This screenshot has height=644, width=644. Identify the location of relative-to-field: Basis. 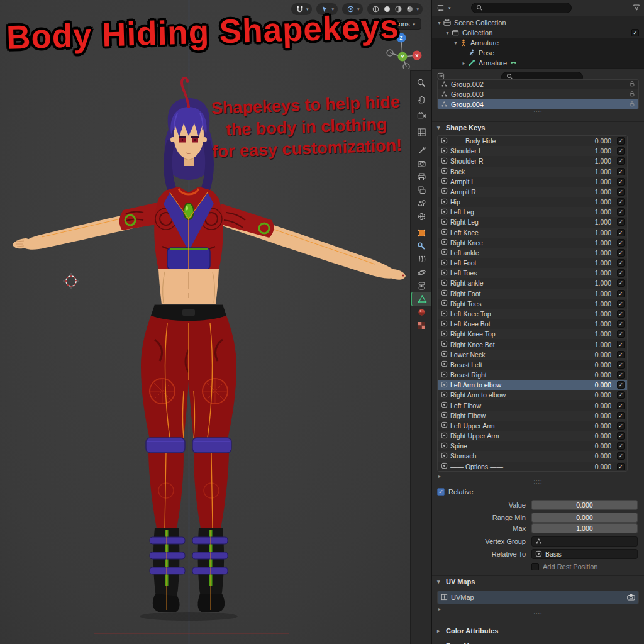
(585, 554).